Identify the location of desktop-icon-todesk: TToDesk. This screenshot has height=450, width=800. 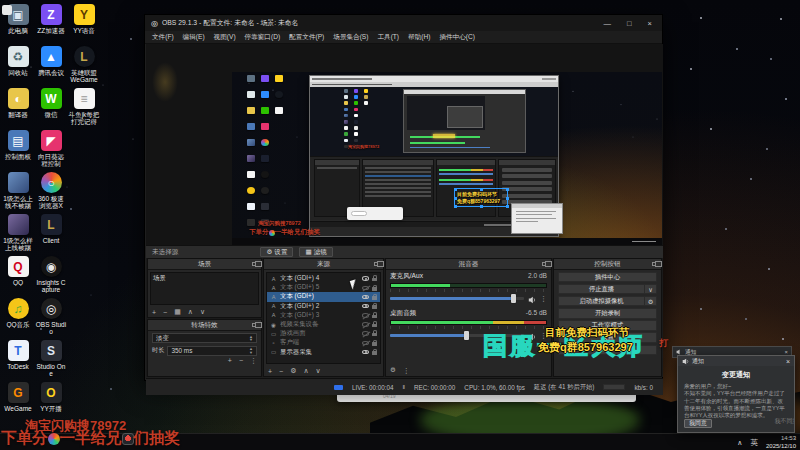
(18, 355).